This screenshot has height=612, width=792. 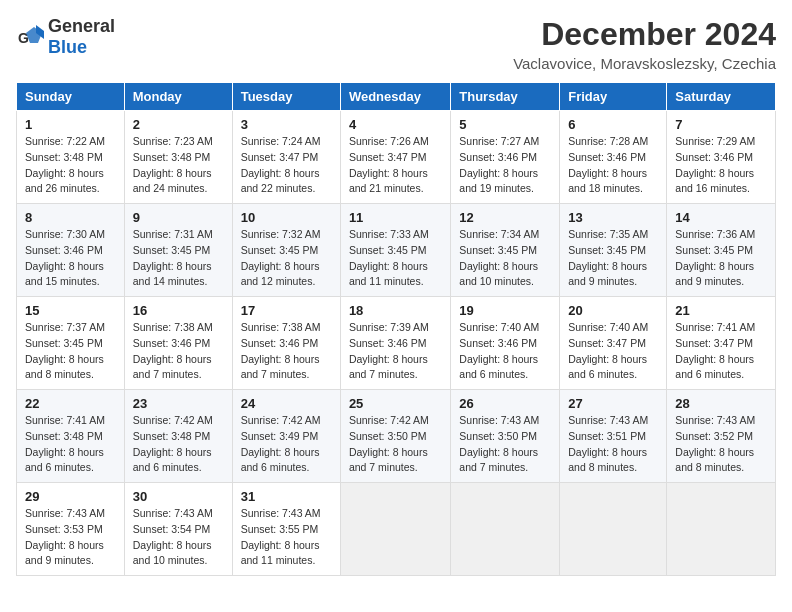 What do you see at coordinates (506, 97) in the screenshot?
I see `col-thursday: Thursday` at bounding box center [506, 97].